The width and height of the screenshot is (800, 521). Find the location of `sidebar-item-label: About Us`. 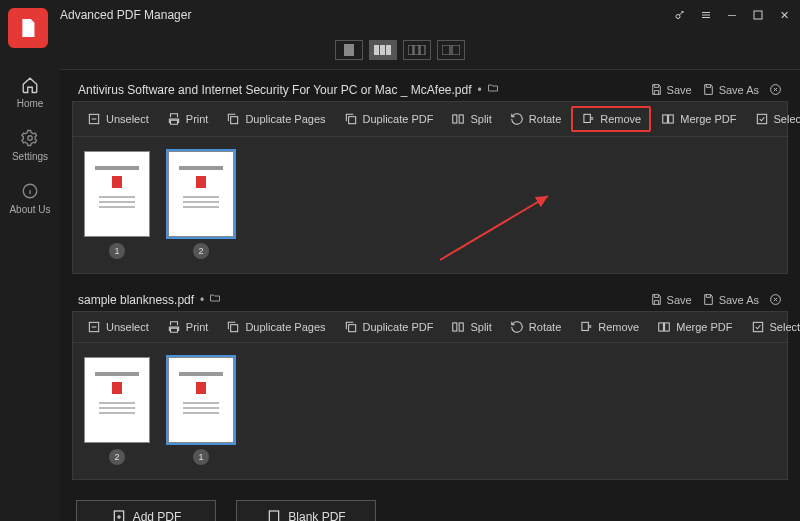

sidebar-item-label: About Us is located at coordinates (30, 210).